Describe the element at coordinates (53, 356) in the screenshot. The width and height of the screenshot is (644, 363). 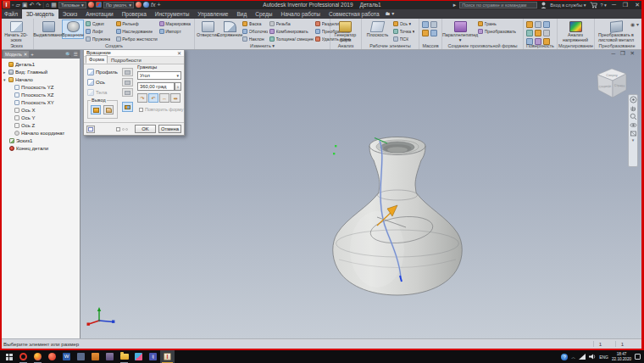
I see `taskbar-browser` at that location.